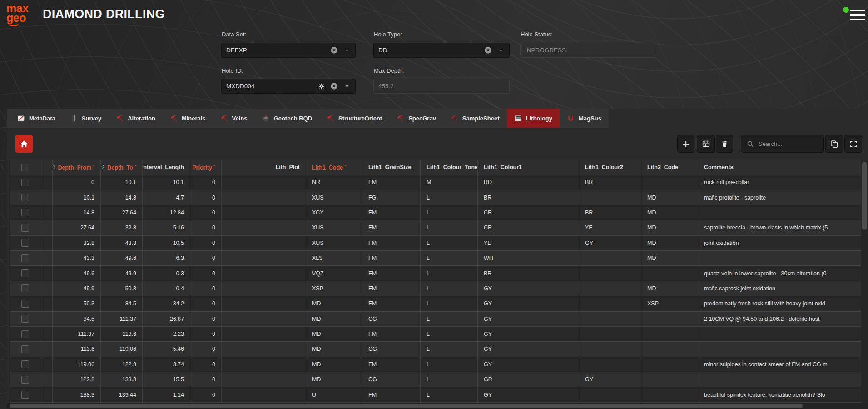  Describe the element at coordinates (234, 118) in the screenshot. I see `tab-veins: Veins` at that location.